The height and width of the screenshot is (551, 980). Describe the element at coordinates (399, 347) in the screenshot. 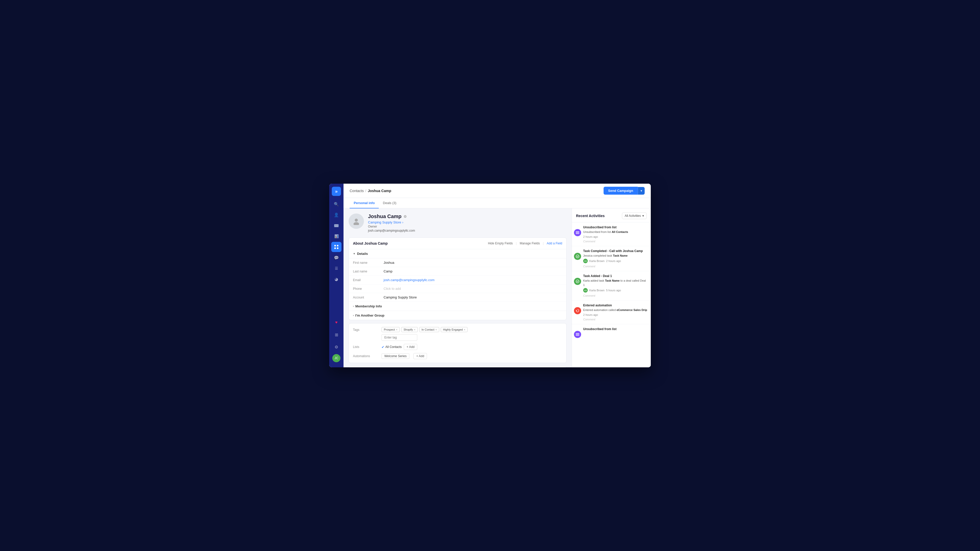

I see `lists-content: ✔ All Contacts + Add` at that location.